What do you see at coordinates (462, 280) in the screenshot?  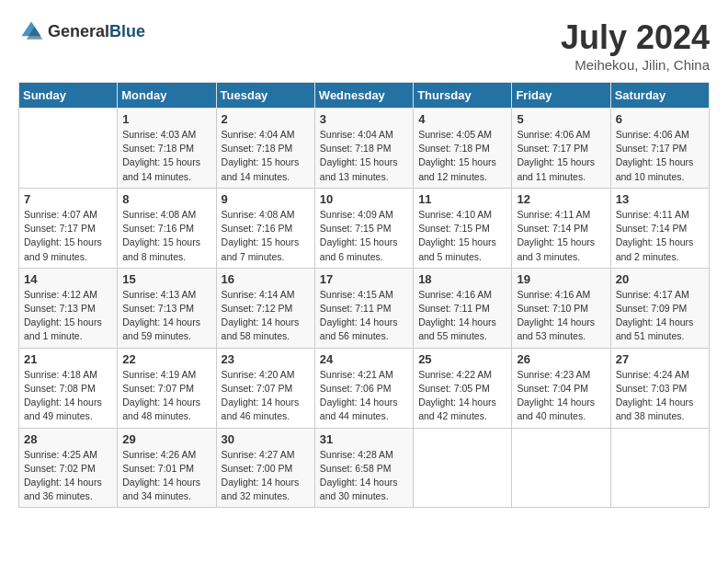 I see `day-number: 18` at bounding box center [462, 280].